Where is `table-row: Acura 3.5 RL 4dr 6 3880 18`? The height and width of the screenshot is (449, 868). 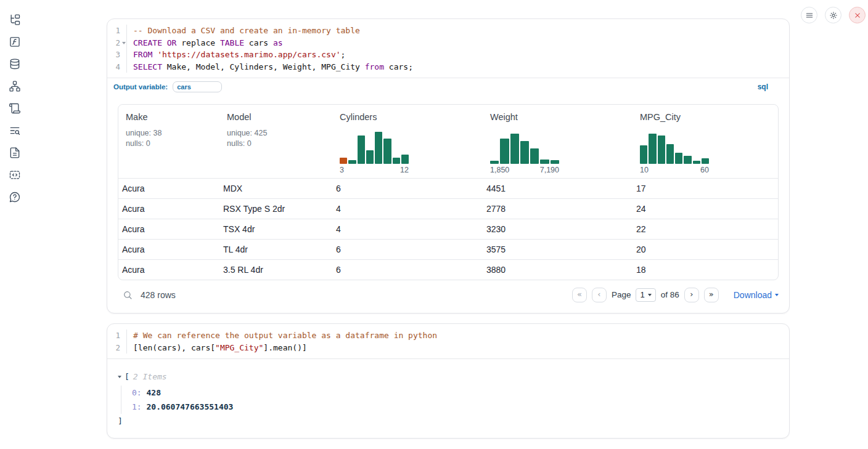
table-row: Acura 3.5 RL 4dr 6 3880 18 is located at coordinates (448, 270).